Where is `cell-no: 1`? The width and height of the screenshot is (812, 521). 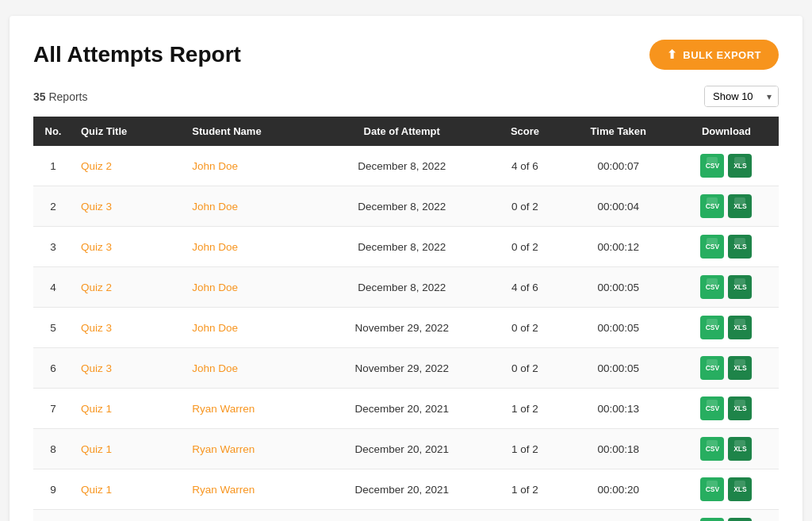 cell-no: 1 is located at coordinates (53, 167).